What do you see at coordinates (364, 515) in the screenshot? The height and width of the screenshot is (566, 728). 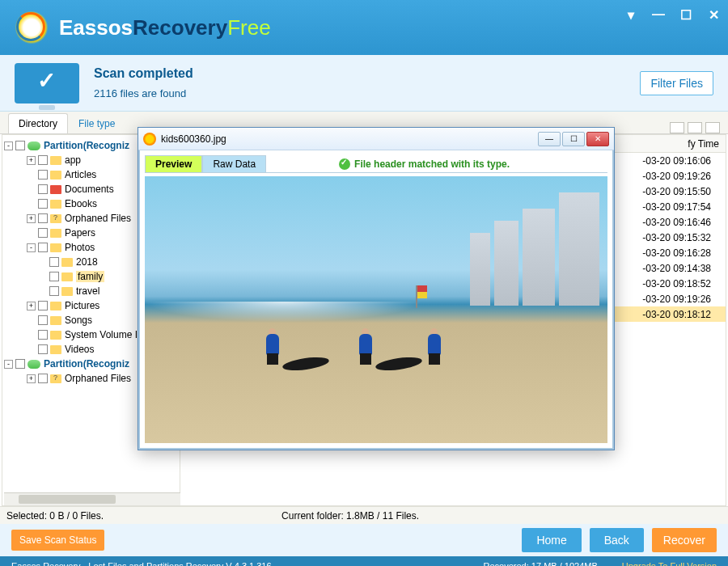 I see `info-bar: Selected: 0 B / 0 Files. Current folder:…` at bounding box center [364, 515].